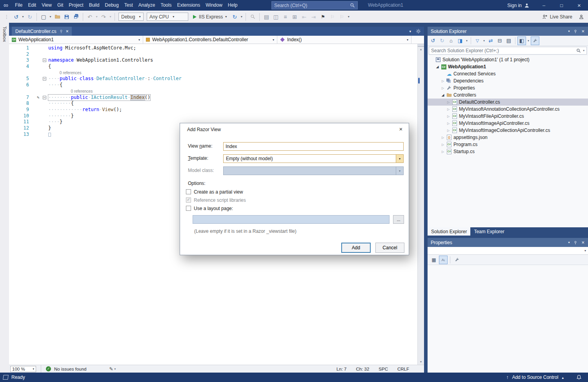  Describe the element at coordinates (451, 41) in the screenshot. I see `home-icon` at that location.